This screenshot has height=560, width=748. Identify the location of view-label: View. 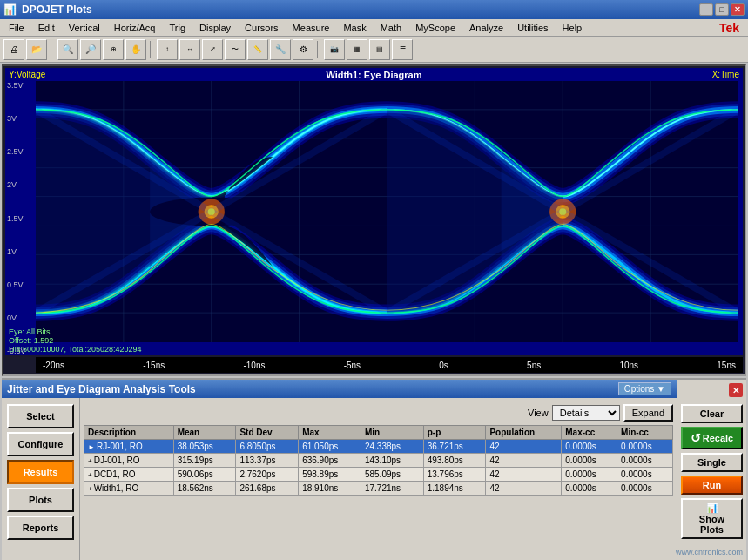
(538, 413).